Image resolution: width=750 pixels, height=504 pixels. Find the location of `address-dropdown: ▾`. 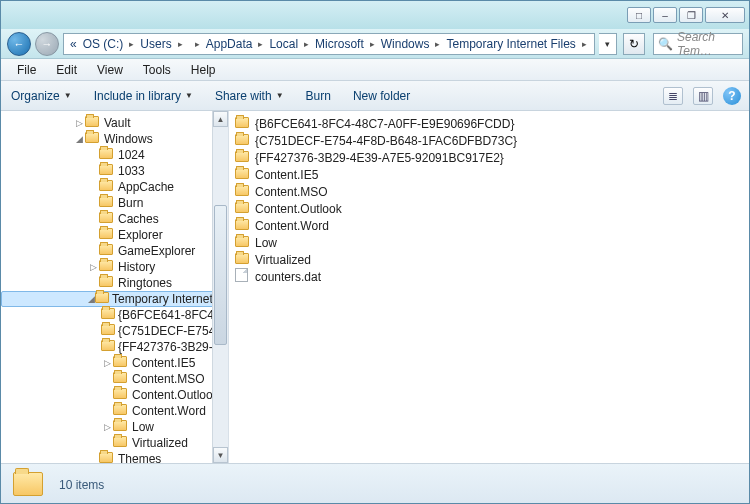

address-dropdown: ▾ is located at coordinates (608, 44).